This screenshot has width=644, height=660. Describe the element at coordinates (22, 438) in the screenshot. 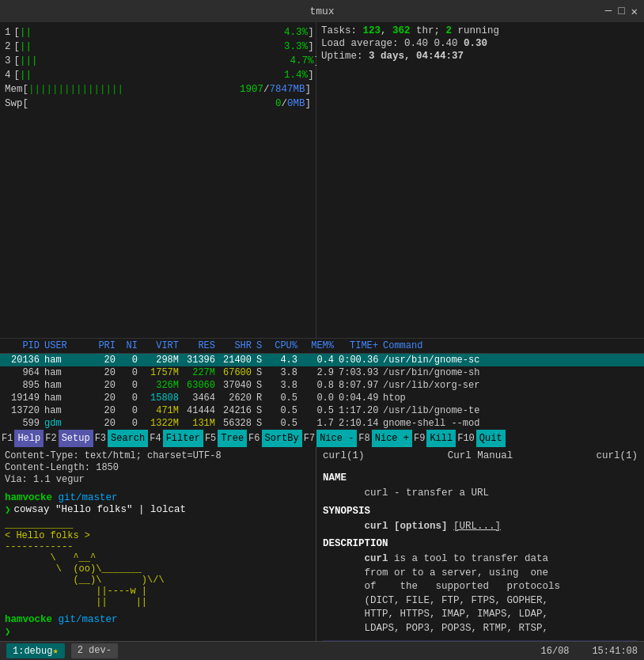

I see `fn-help: F1 Help` at that location.